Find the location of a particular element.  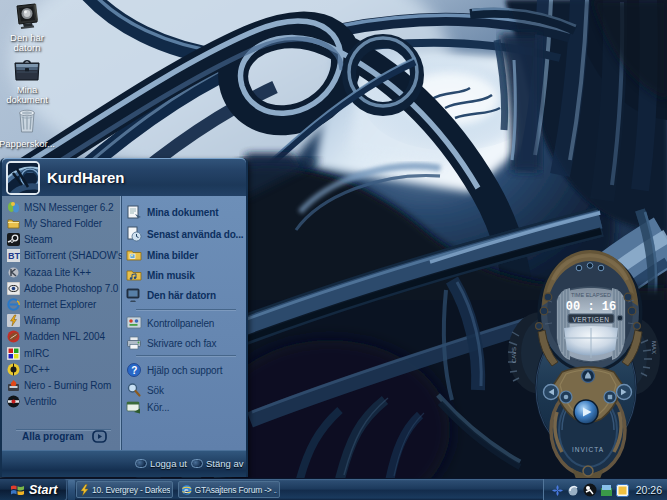

svg-text: TIME ELAPSED is located at coordinates (591, 295).